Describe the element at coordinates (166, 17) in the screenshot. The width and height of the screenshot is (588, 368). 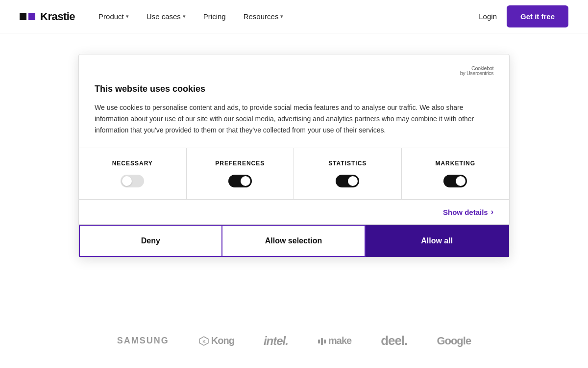
I see `nav-use-cases: Use cases ▾` at that location.